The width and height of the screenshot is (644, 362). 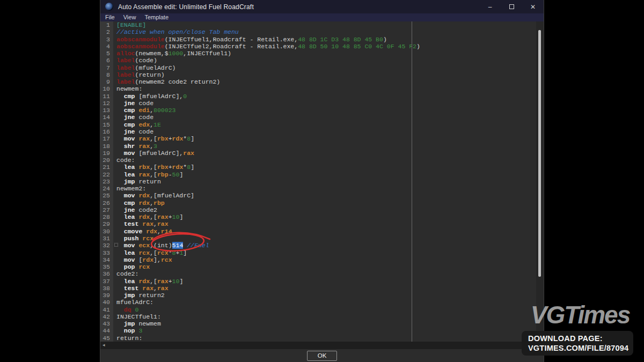 I want to click on footer-bar: OK, so click(x=322, y=355).